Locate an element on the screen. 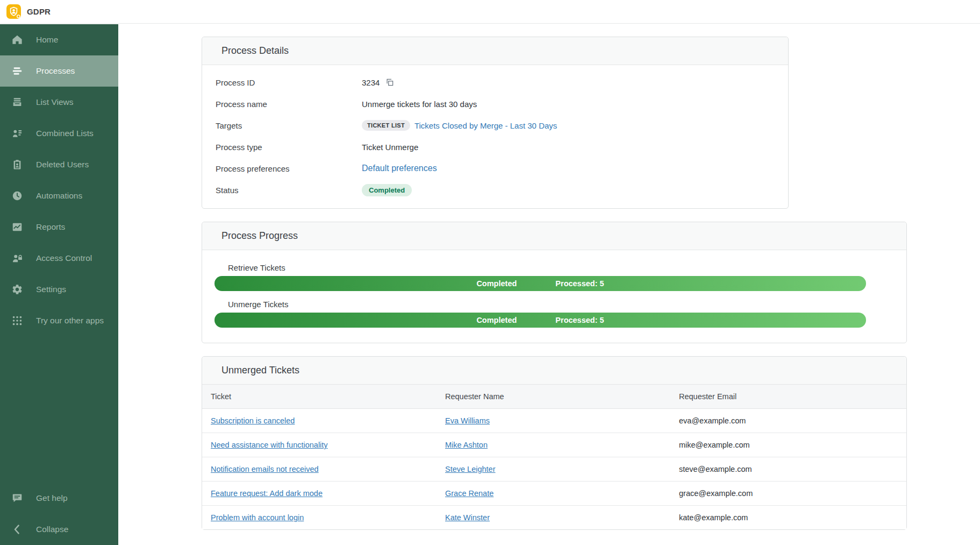 This screenshot has height=545, width=980. table-header-row: Ticket Requester Name Requester Email is located at coordinates (554, 397).